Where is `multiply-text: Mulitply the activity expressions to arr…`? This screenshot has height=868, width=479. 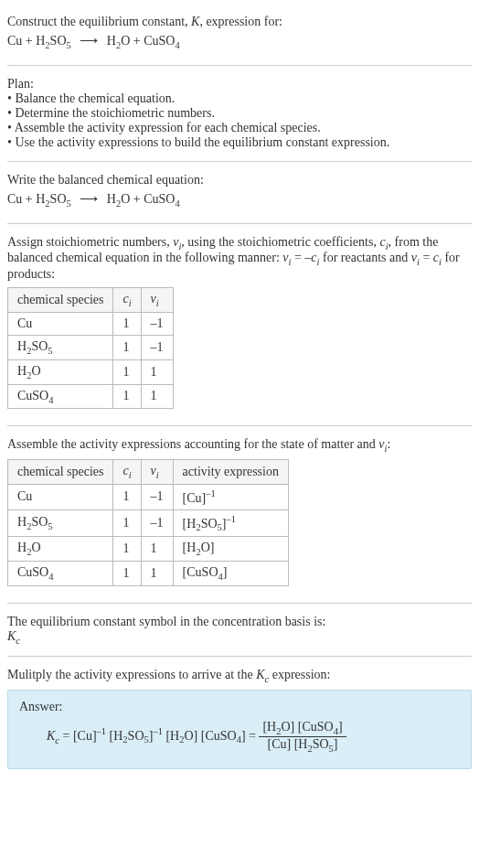
multiply-text: Mulitply the activity expressions to arr… is located at coordinates (240, 676).